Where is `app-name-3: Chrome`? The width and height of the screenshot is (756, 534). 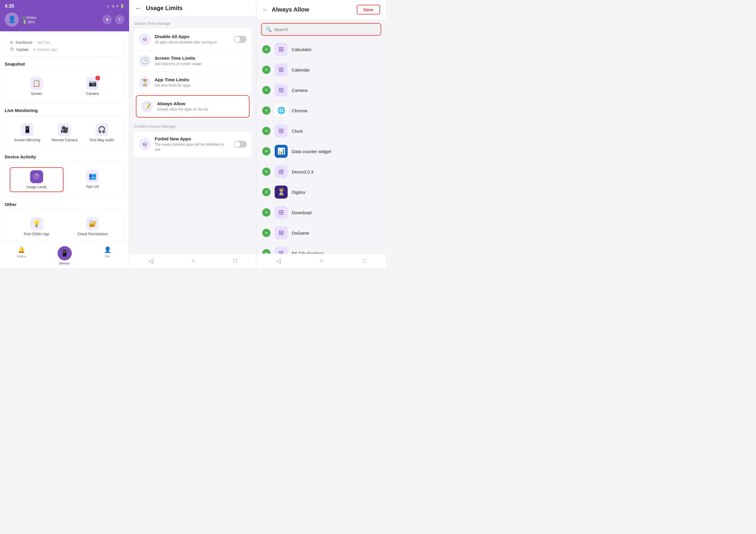 app-name-3: Chrome is located at coordinates (300, 111).